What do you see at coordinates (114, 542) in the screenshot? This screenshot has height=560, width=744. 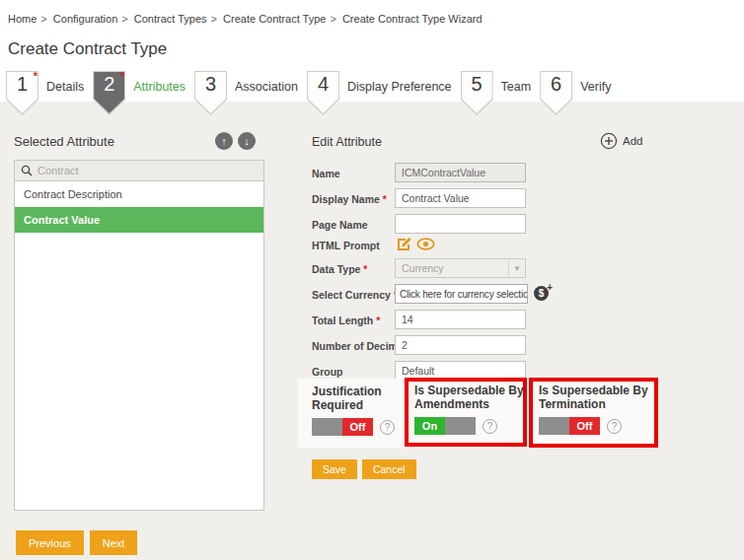 I see `next-button: Next` at bounding box center [114, 542].